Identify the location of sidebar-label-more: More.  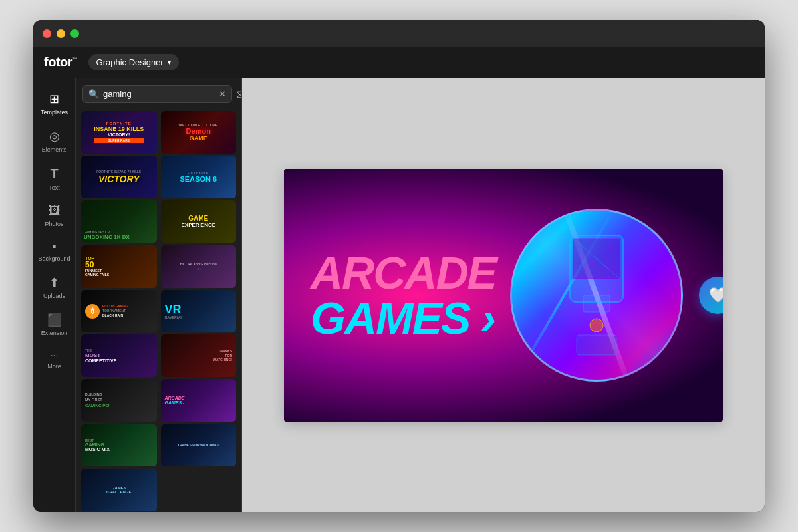
(55, 366).